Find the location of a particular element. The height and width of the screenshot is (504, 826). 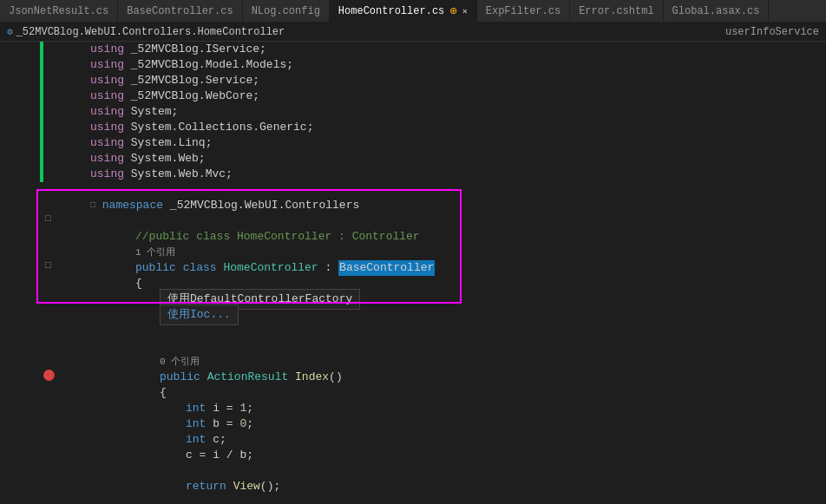

code-line: using System.Web.Mvc; is located at coordinates (454, 174).